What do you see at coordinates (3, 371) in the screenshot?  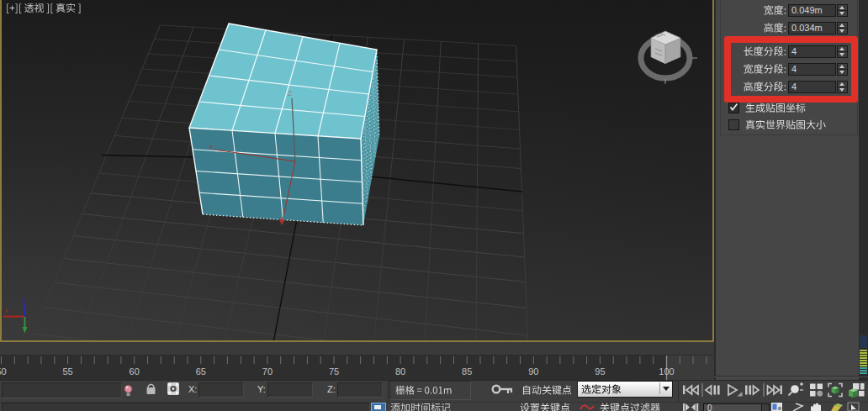 I see `svg-text: 50` at bounding box center [3, 371].